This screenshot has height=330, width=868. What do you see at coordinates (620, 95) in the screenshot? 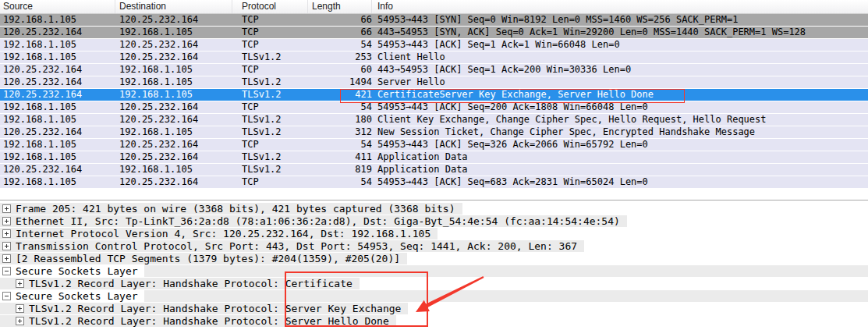
I see `info-cell: CertificateServer Key Exchange, Server H…` at bounding box center [620, 95].